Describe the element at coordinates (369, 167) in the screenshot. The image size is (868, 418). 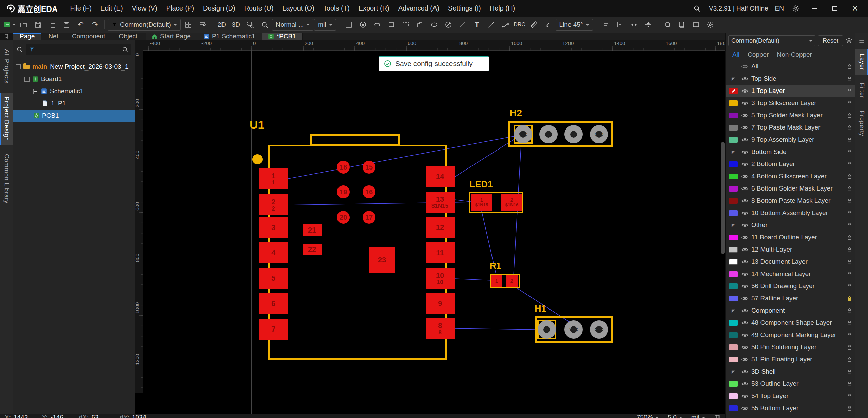
I see `pcb-pad-round: 15` at that location.